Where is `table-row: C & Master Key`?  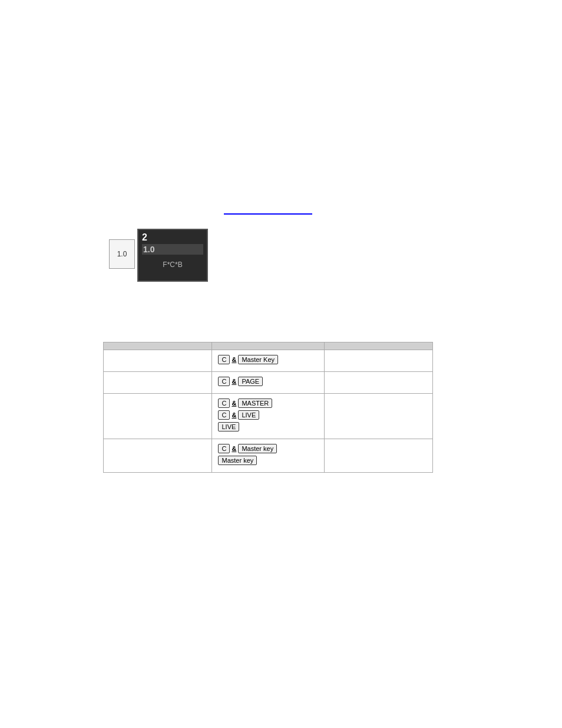 table-row: C & Master Key is located at coordinates (269, 361).